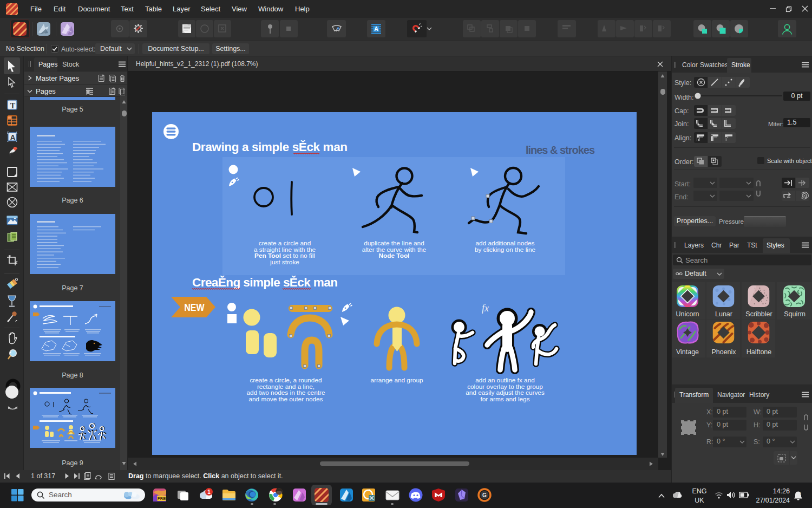 This screenshot has height=508, width=812. Describe the element at coordinates (506, 250) in the screenshot. I see `svg-text: by clicking on the line` at that location.